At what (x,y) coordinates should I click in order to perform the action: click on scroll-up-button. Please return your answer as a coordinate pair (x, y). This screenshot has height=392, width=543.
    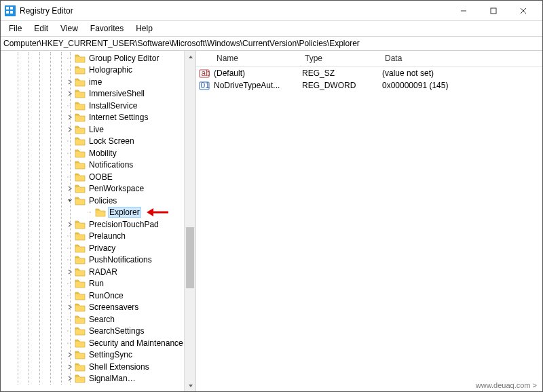
    Looking at the image, I should click on (190, 57).